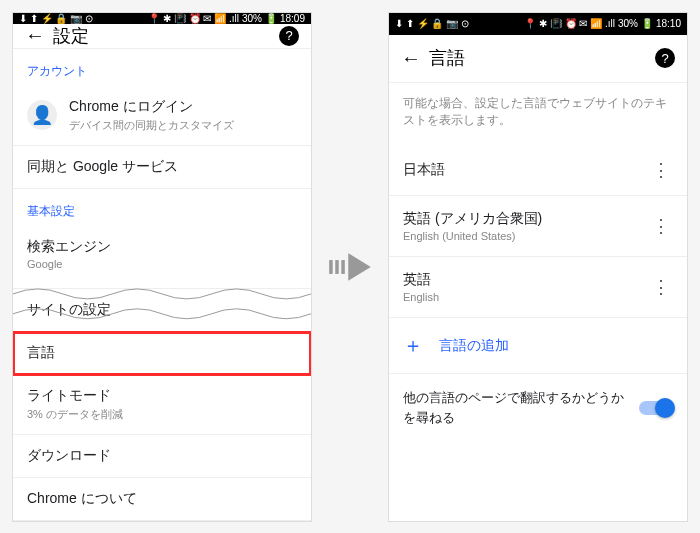 This screenshot has height=533, width=700. Describe the element at coordinates (656, 408) in the screenshot. I see `translate-switch` at that location.